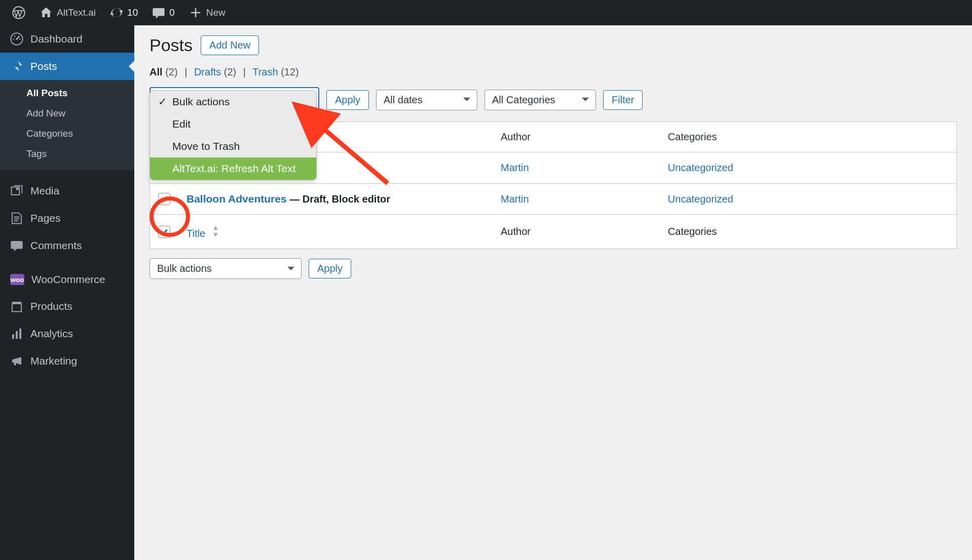 The height and width of the screenshot is (560, 972). I want to click on row-checkbox, so click(164, 199).